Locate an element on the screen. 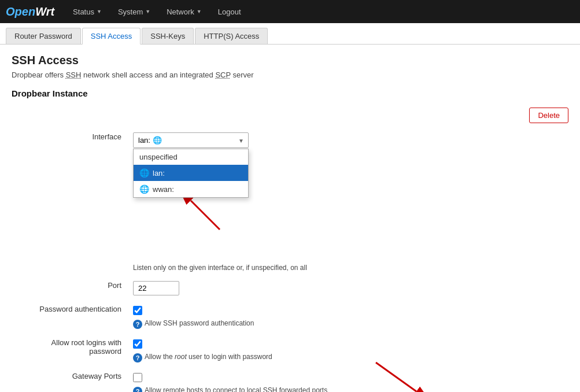 Image resolution: width=580 pixels, height=392 pixels. allow-root-label: Allow root logins with password is located at coordinates (69, 350).